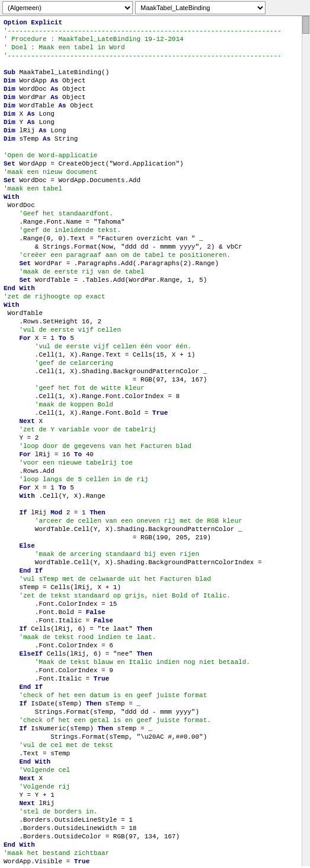 The width and height of the screenshot is (310, 868). What do you see at coordinates (151, 679) in the screenshot?
I see `code-line: .Font.Italic = True` at bounding box center [151, 679].